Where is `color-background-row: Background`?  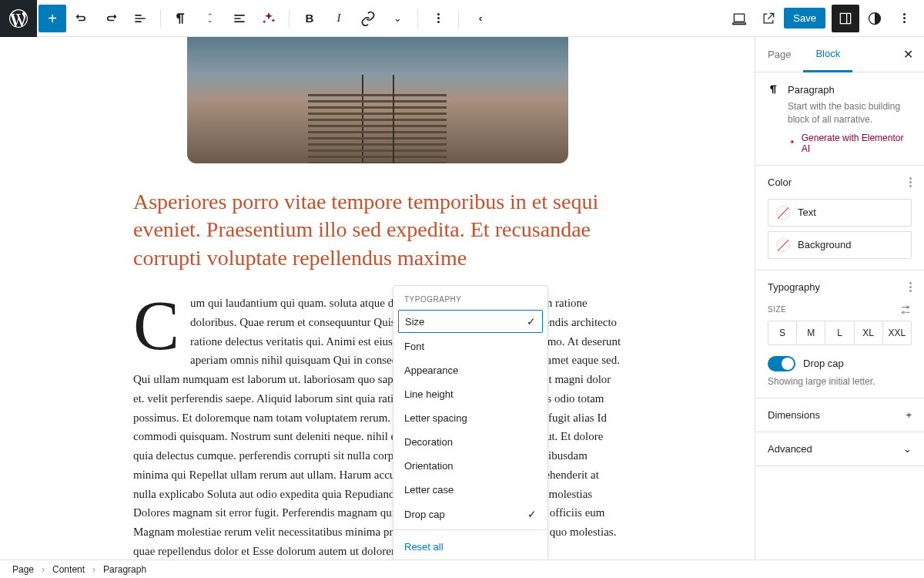 color-background-row: Background is located at coordinates (839, 245).